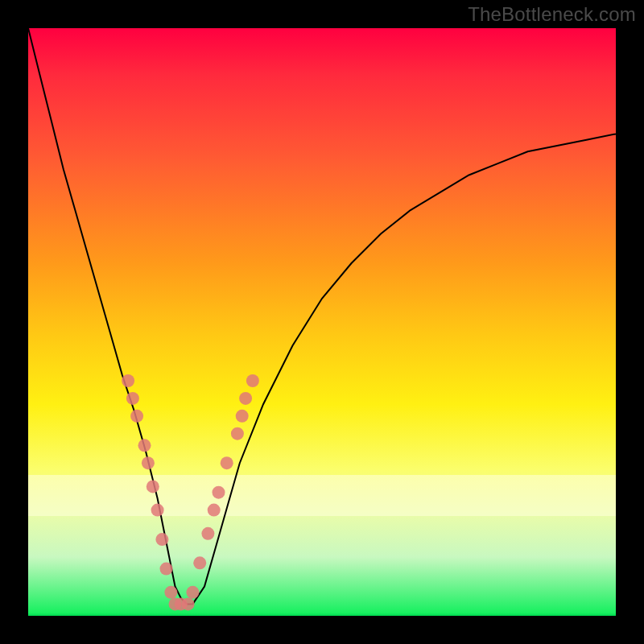  What do you see at coordinates (552, 14) in the screenshot?
I see `watermark-text: TheBottleneck.com` at bounding box center [552, 14].